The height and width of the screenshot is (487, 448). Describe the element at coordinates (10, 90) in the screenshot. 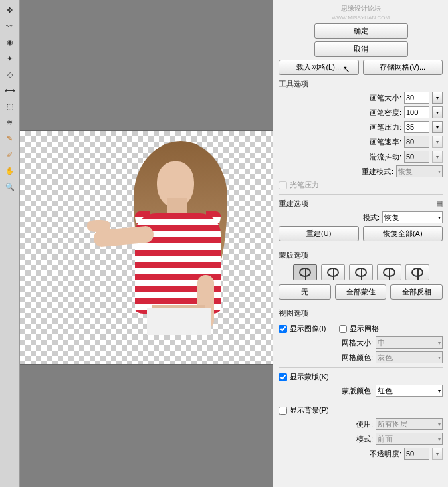

I see `push-tool-icon: ⟷` at that location.